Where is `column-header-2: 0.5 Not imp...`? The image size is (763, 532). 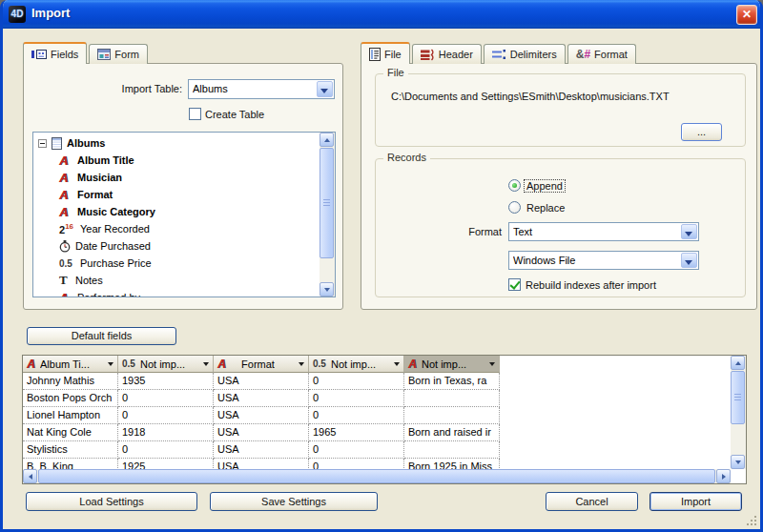
column-header-2: 0.5 Not imp... is located at coordinates (166, 364).